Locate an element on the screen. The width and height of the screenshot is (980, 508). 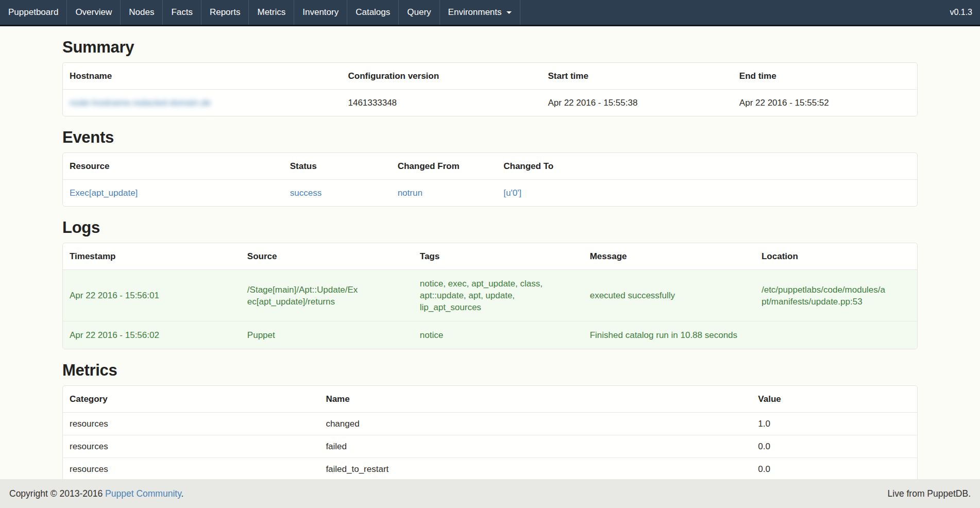
metrics-col-category: Category is located at coordinates (191, 399).